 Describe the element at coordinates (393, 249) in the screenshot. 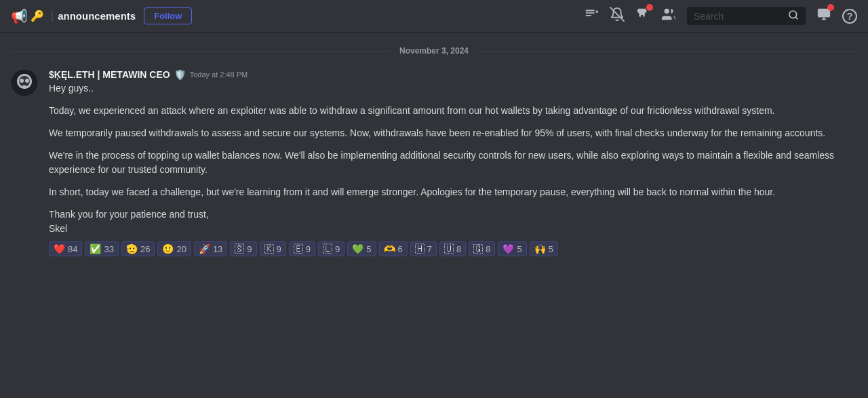

I see `reaction-item: 🫶6` at that location.